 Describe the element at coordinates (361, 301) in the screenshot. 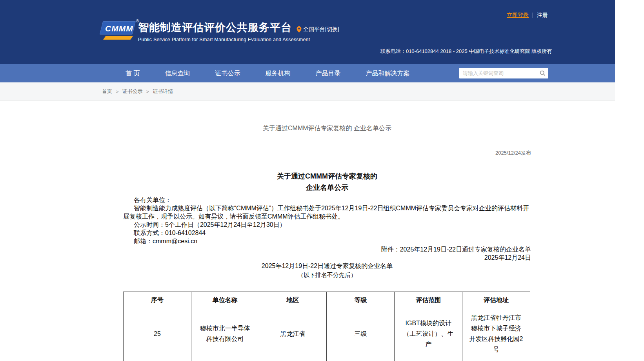

I see `table-header-level: 等级` at that location.